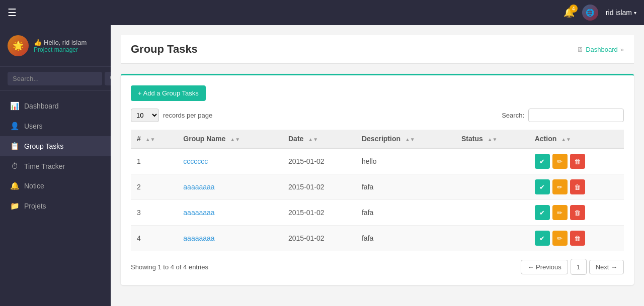 The height and width of the screenshot is (306, 644). I want to click on previous-button: ← Previous, so click(544, 267).